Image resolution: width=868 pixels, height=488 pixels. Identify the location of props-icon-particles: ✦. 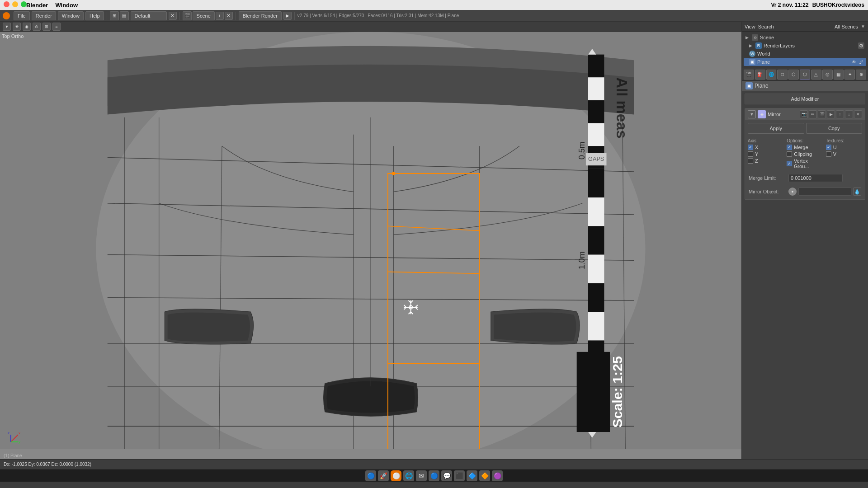
(850, 75).